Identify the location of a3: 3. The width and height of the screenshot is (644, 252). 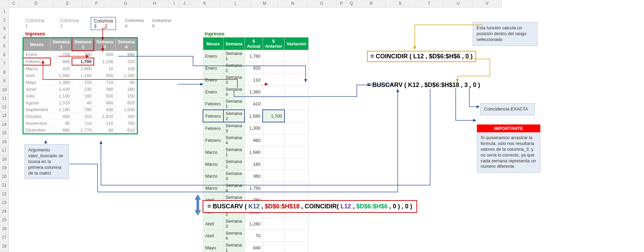
(466, 85).